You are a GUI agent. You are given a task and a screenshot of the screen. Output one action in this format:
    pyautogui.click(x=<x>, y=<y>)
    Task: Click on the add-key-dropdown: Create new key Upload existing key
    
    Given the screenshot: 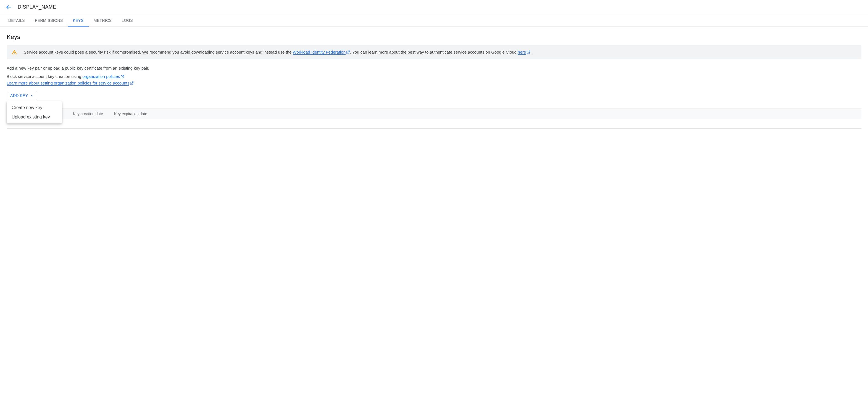 What is the action you would take?
    pyautogui.click(x=34, y=113)
    